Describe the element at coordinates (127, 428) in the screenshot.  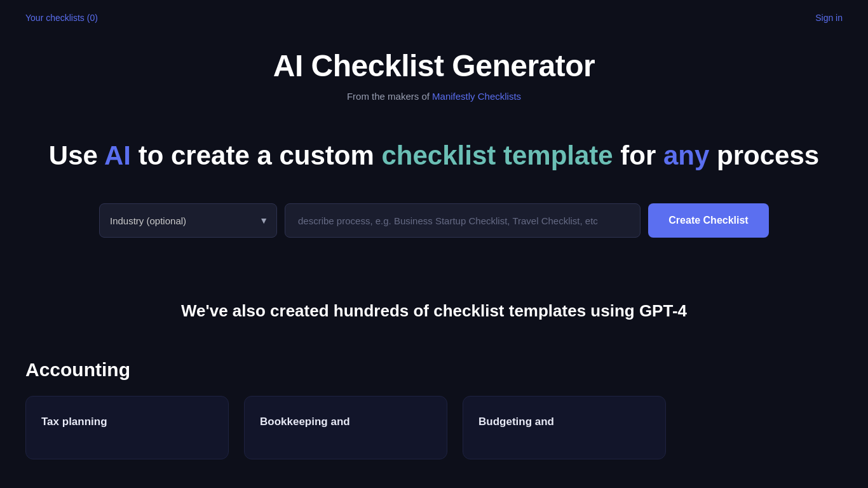
I see `card-tax-planning: Tax planning` at that location.